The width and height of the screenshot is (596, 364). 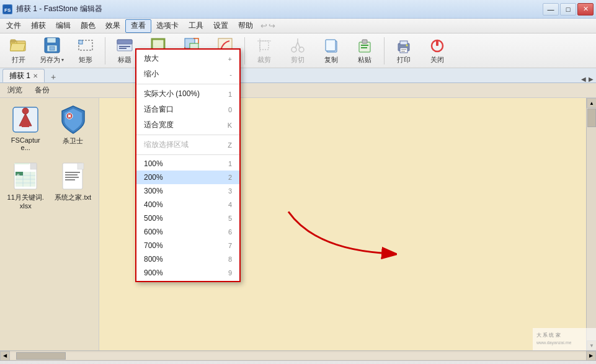 What do you see at coordinates (19, 51) in the screenshot?
I see `open-button: 打开` at bounding box center [19, 51].